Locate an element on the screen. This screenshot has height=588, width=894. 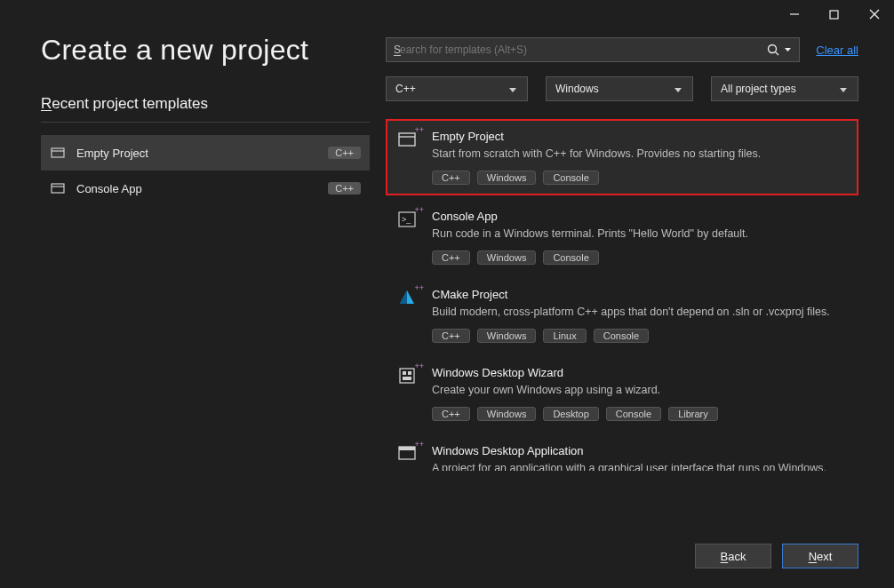
template-item: ++CMake ProjectBuild modern, cross-platf… is located at coordinates (622, 315).